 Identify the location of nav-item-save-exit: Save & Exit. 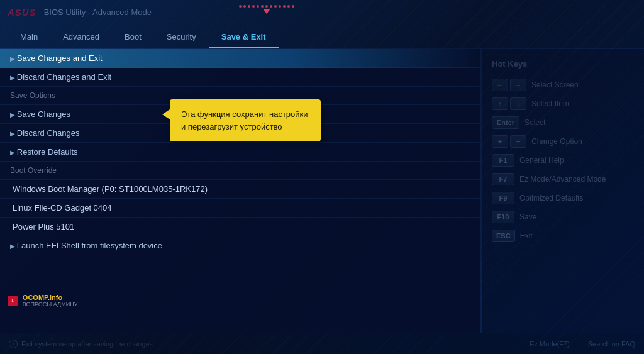
(244, 38).